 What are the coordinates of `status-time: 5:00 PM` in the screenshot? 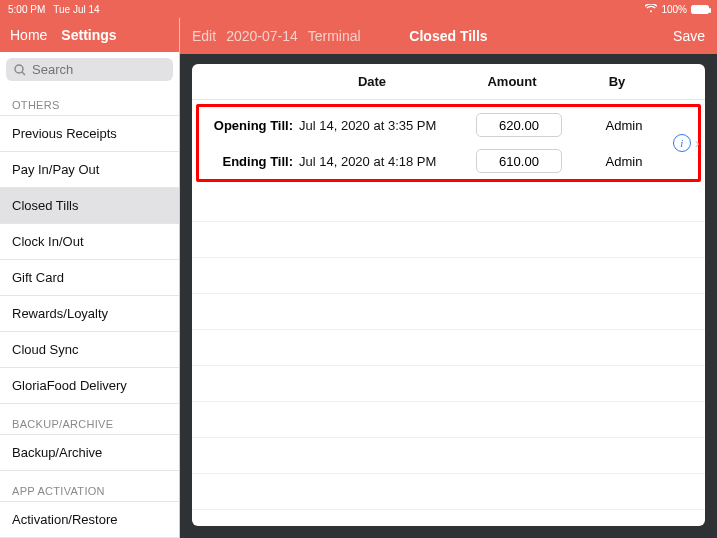 It's located at (26, 10).